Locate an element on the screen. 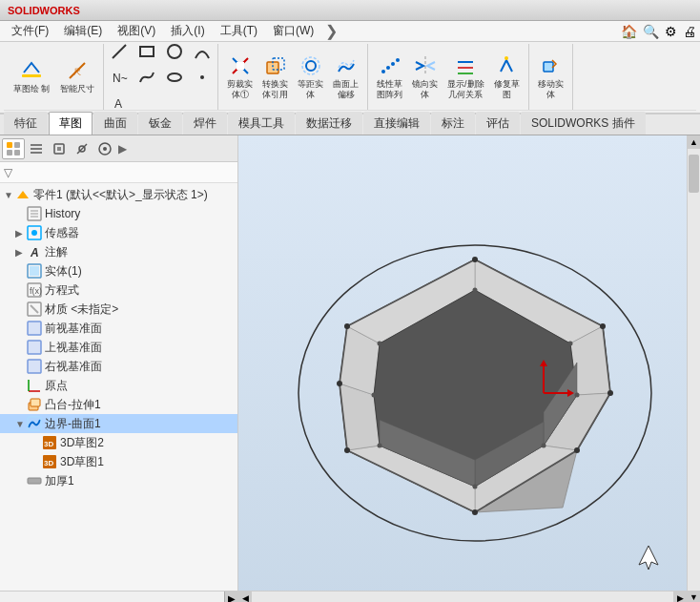  tab-sketch: 草图 is located at coordinates (71, 123).